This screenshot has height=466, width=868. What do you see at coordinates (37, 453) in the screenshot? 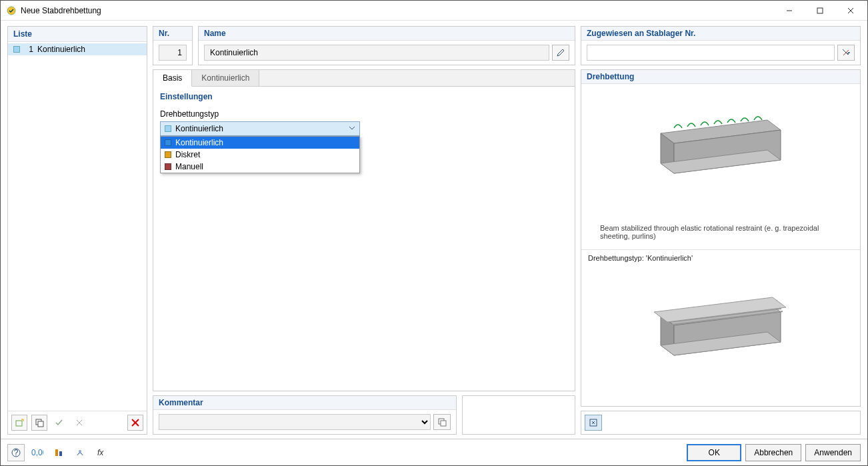
I see `svg-text: 0,00` at bounding box center [37, 453].